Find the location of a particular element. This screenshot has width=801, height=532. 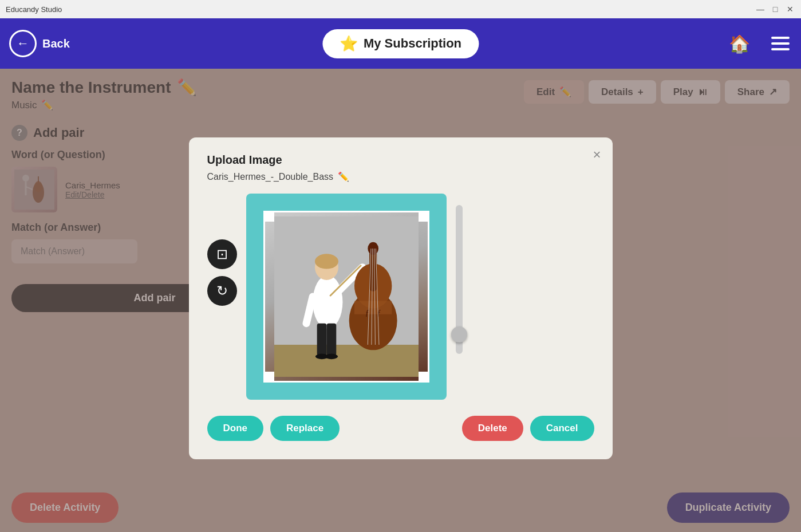

home-icon: 🏠 is located at coordinates (740, 44).